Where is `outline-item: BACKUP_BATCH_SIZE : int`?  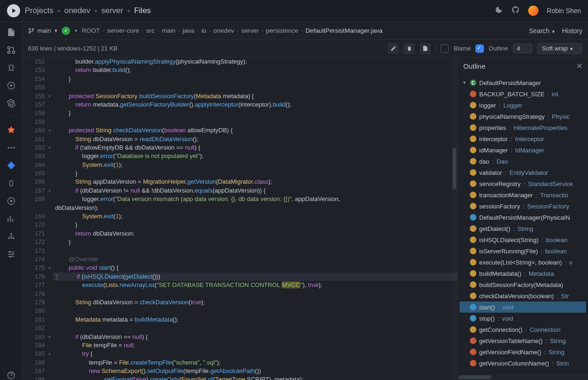
outline-item: BACKUP_BATCH_SIZE : int is located at coordinates (523, 94).